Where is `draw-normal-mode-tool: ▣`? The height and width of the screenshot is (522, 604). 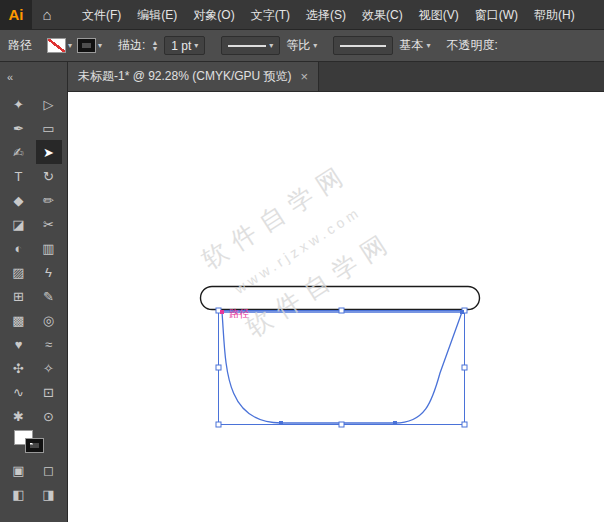 draw-normal-mode-tool: ▣ is located at coordinates (19, 470).